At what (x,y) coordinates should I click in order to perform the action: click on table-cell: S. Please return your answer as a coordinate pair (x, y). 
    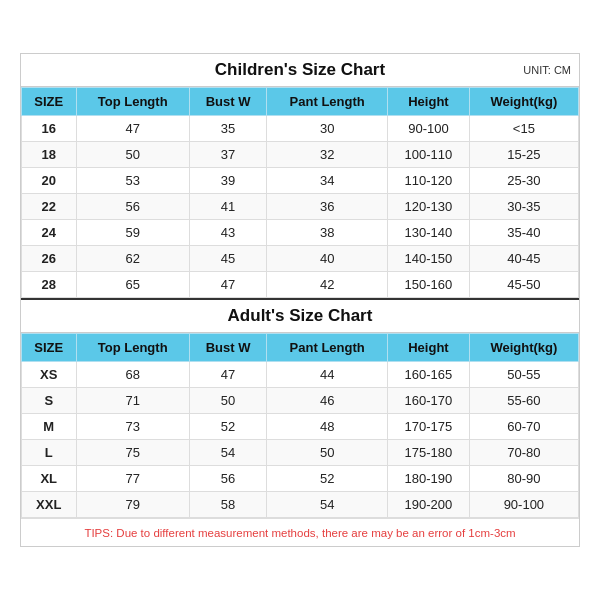
    Looking at the image, I should click on (50, 401).